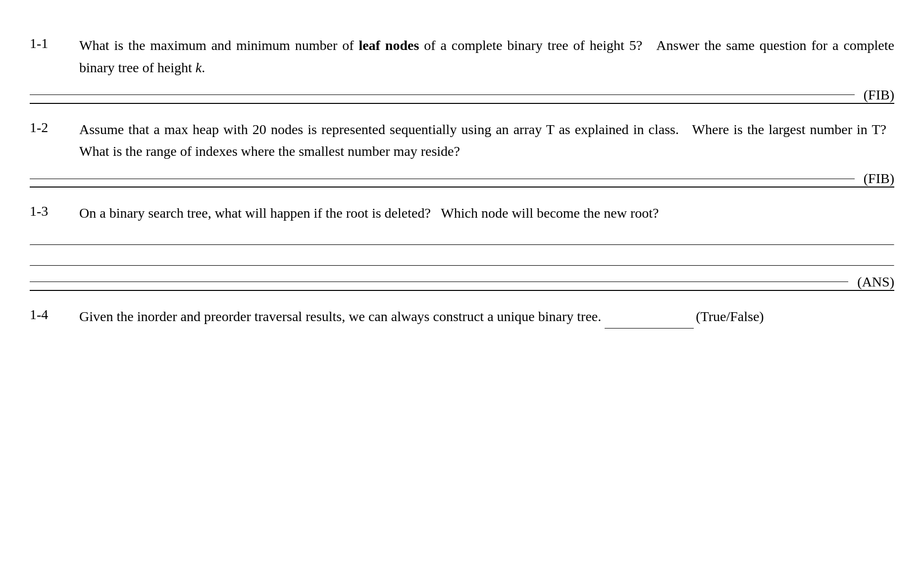 The width and height of the screenshot is (924, 566). Describe the element at coordinates (487, 317) in the screenshot. I see `q4-text: Given the inorder and preorder traversal…` at that location.